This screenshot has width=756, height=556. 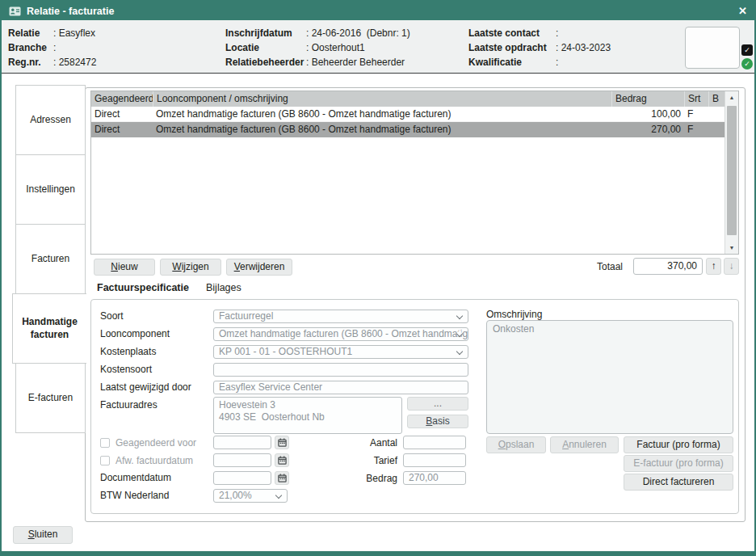 What do you see at coordinates (74, 35) in the screenshot?
I see `relatie-value: Easyflex` at bounding box center [74, 35].